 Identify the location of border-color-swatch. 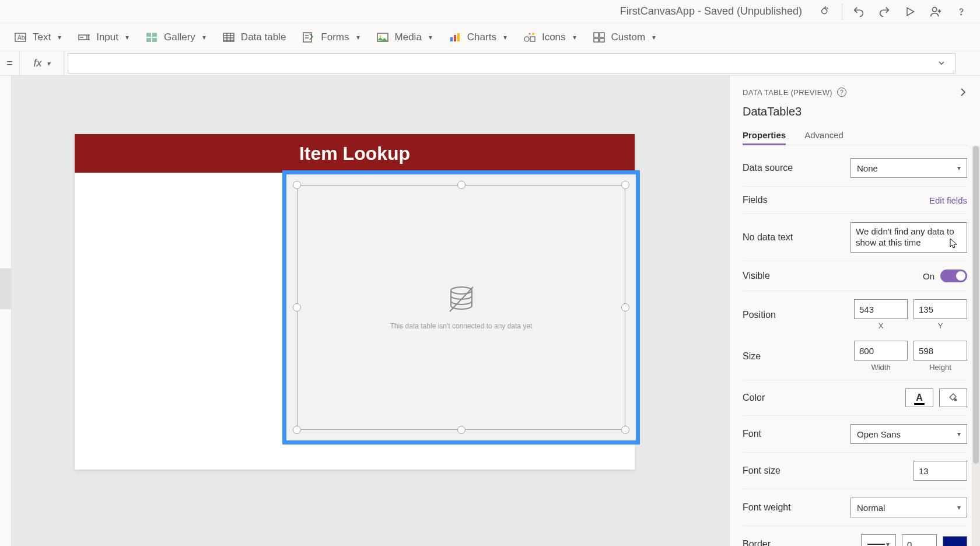
(955, 541).